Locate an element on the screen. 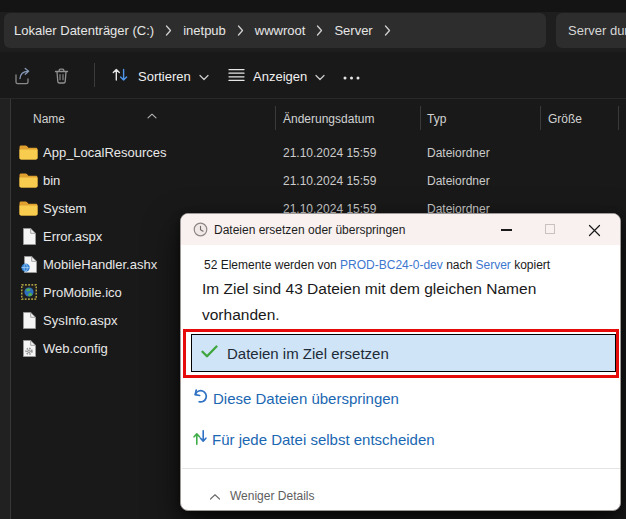 Image resolution: width=626 pixels, height=519 pixels. skip-icon is located at coordinates (200, 398).